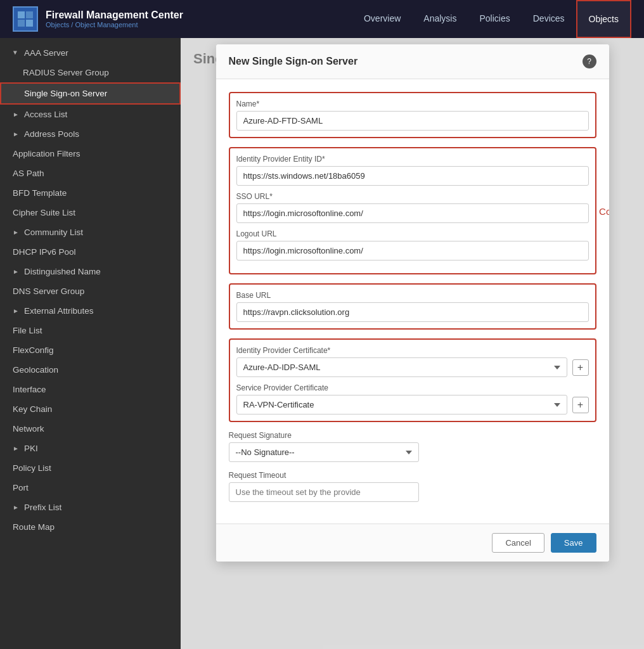 The width and height of the screenshot is (644, 649). I want to click on req-timeout-input, so click(324, 492).